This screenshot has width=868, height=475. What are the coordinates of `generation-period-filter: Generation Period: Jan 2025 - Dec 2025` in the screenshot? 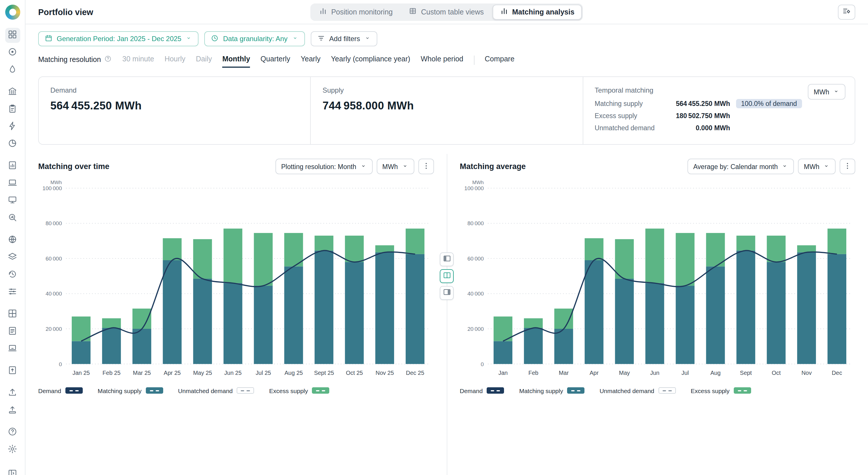 It's located at (119, 39).